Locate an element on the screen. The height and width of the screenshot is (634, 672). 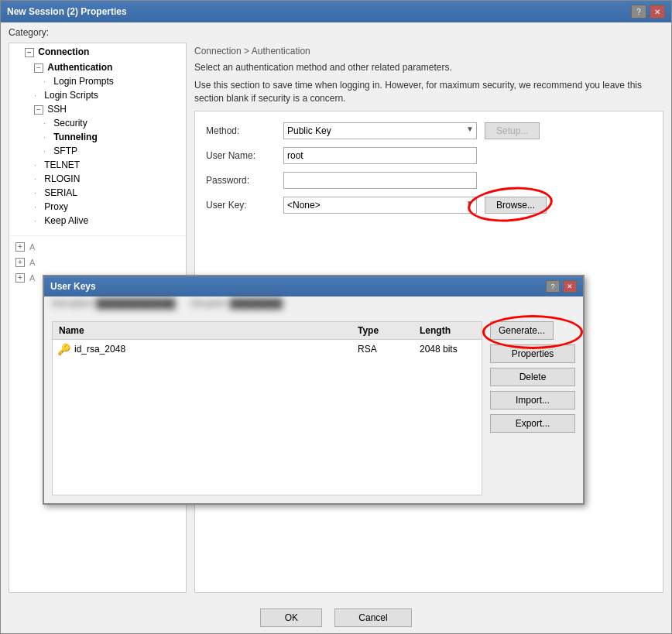
sidebar-item-sftp: · SFTP is located at coordinates (98, 151).